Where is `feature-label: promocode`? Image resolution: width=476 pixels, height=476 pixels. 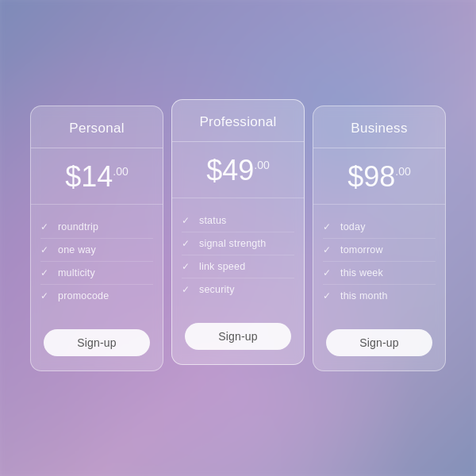
feature-label: promocode is located at coordinates (83, 296).